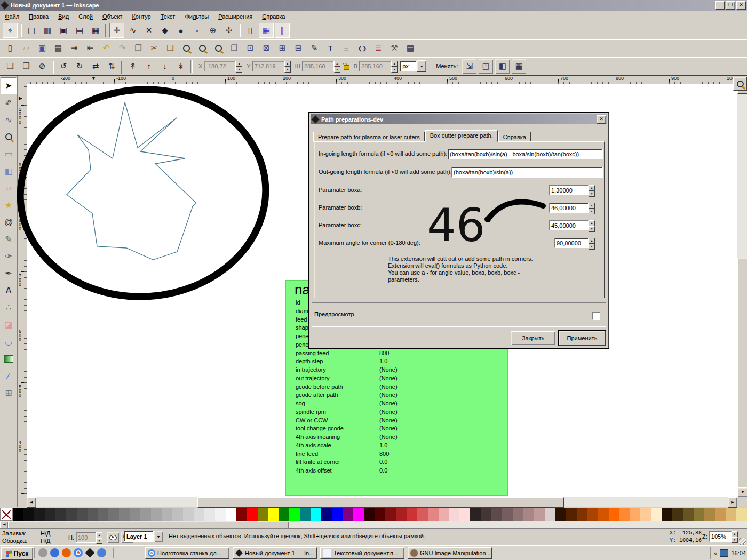  What do you see at coordinates (592, 226) in the screenshot?
I see `param-spinner-3: ▲▼` at bounding box center [592, 226].